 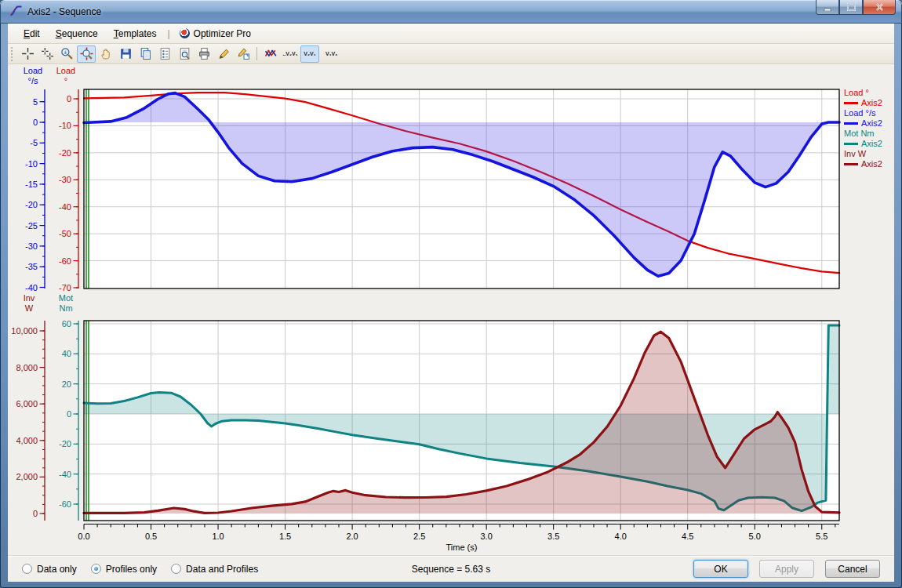 What do you see at coordinates (96, 569) in the screenshot?
I see `radio-selected-icon` at bounding box center [96, 569].